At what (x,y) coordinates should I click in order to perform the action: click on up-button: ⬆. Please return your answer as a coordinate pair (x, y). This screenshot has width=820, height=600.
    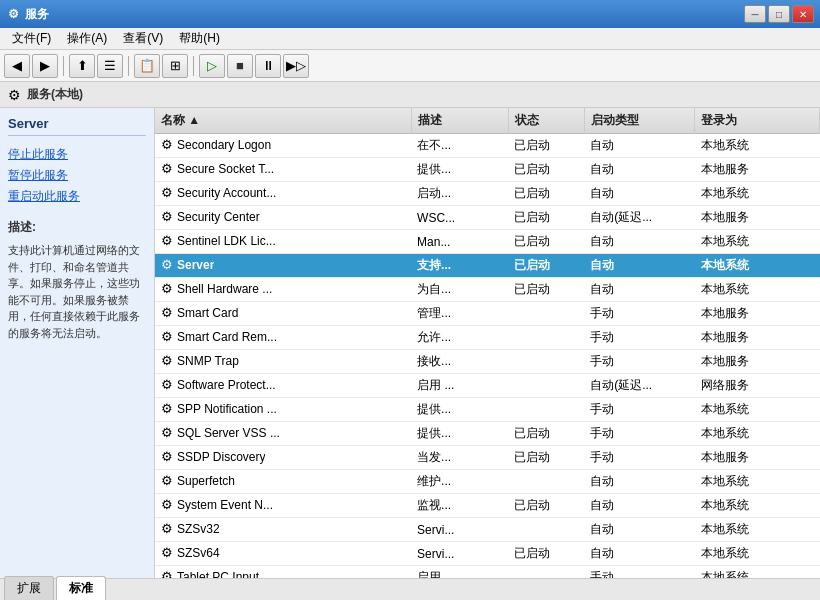
    Looking at the image, I should click on (82, 66).